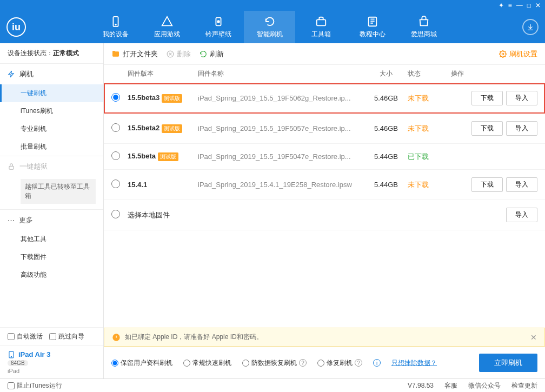 Image resolution: width=545 pixels, height=392 pixels. What do you see at coordinates (52, 362) in the screenshot?
I see `connected-device: iPad Air 3 64GB iPad` at bounding box center [52, 362].